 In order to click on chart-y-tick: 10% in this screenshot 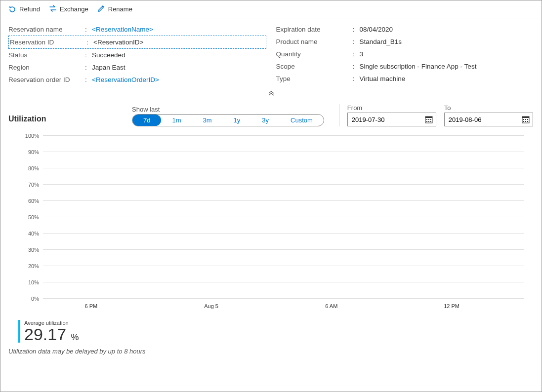, I will do `click(36, 282)`.